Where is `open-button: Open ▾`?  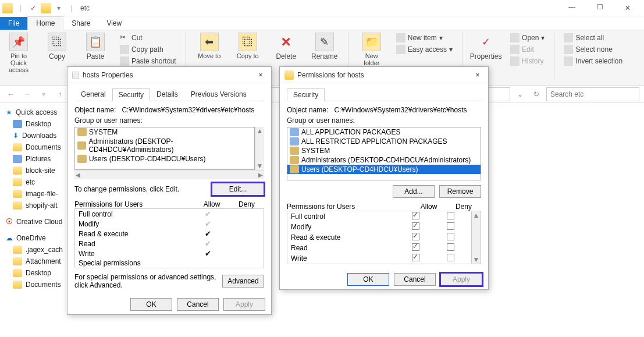 open-button: Open ▾ is located at coordinates (527, 38).